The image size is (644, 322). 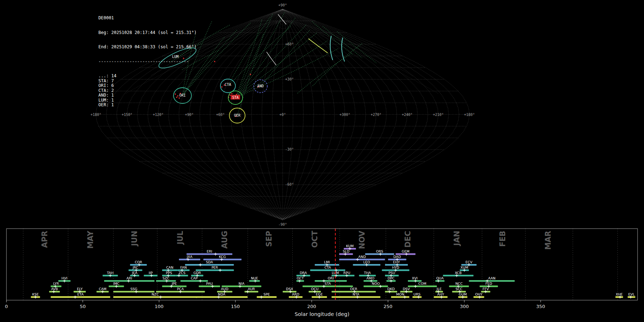 What do you see at coordinates (83, 306) in the screenshot?
I see `axis-tick-label: 50` at bounding box center [83, 306].